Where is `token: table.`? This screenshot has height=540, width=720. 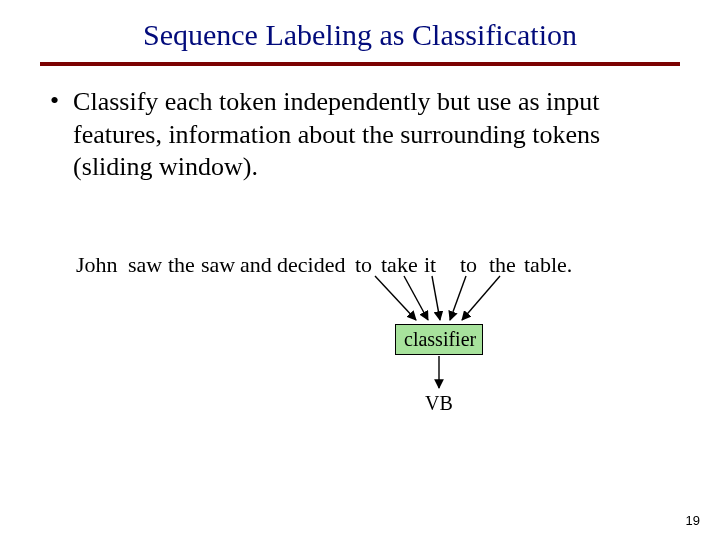
token: table. is located at coordinates (548, 265).